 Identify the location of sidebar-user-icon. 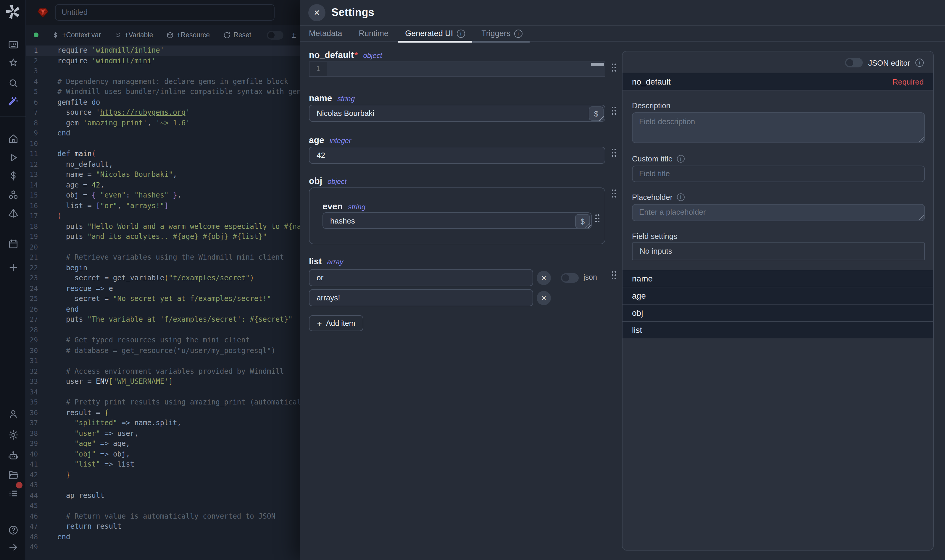
(13, 414).